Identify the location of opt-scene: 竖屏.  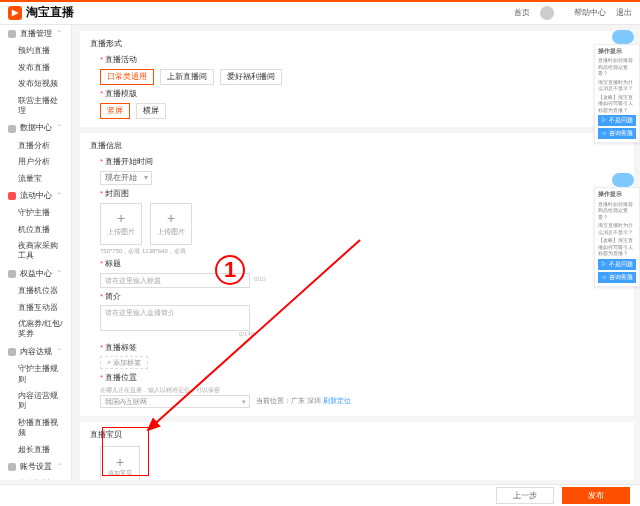
(115, 111).